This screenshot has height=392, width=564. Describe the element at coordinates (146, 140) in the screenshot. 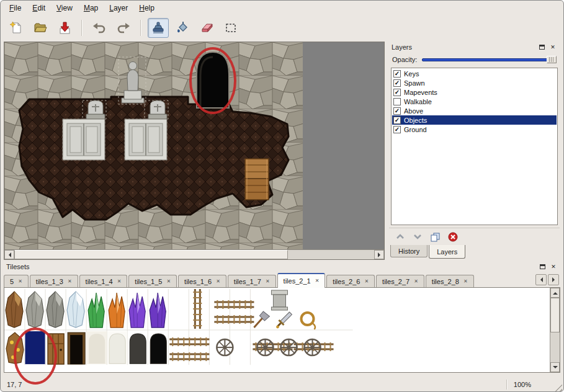

I see `crypt-slab` at that location.